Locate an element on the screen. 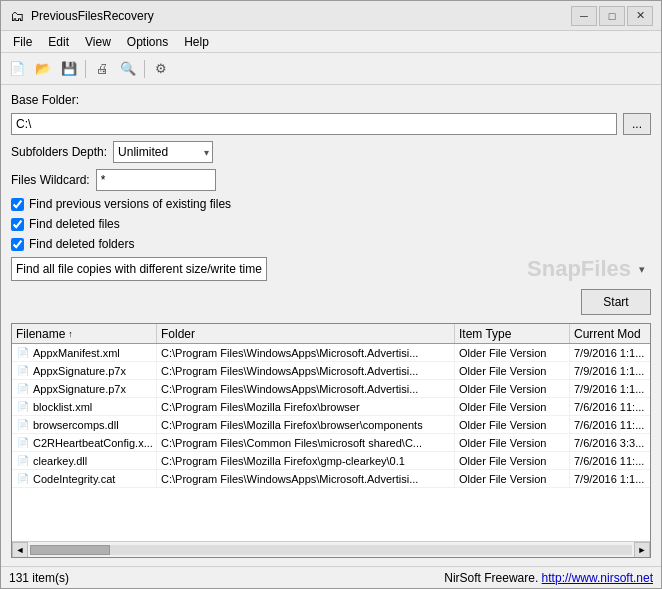 The height and width of the screenshot is (589, 662). checkbox-find-deleted-files-label: Find deleted files is located at coordinates (74, 224).